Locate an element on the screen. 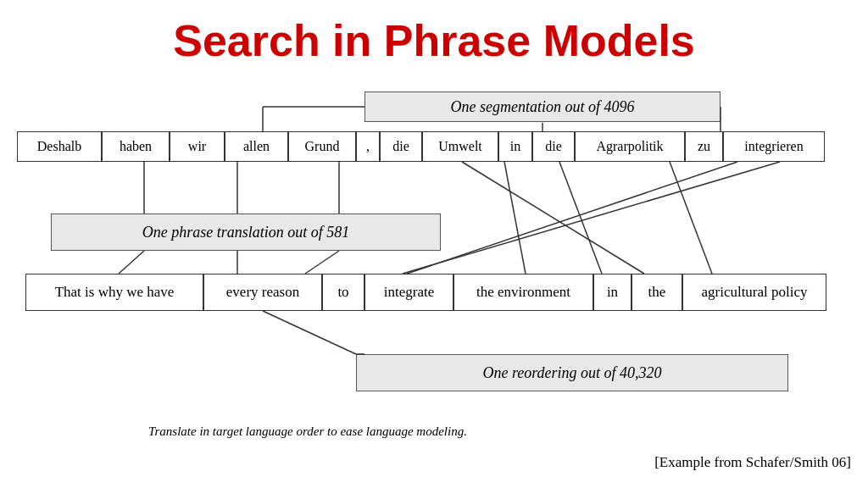  english-word-2: to is located at coordinates (343, 292).